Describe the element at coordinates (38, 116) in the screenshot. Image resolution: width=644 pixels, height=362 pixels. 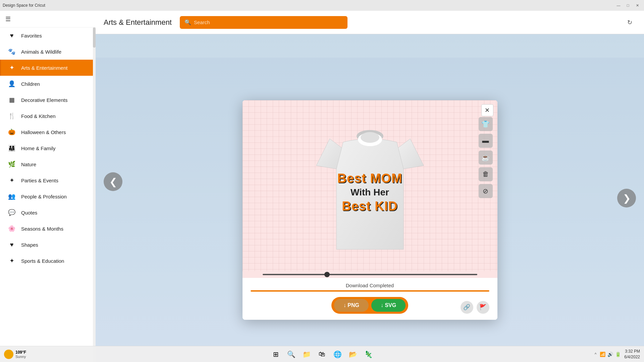
I see `sidebar-label-food: Food & Kitchen` at that location.